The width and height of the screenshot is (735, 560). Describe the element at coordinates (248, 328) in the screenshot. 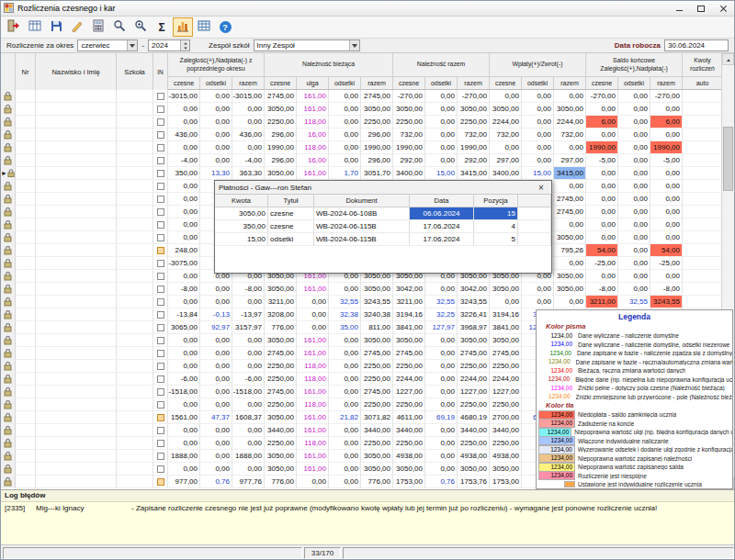

I see `cell: 3157,97` at that location.